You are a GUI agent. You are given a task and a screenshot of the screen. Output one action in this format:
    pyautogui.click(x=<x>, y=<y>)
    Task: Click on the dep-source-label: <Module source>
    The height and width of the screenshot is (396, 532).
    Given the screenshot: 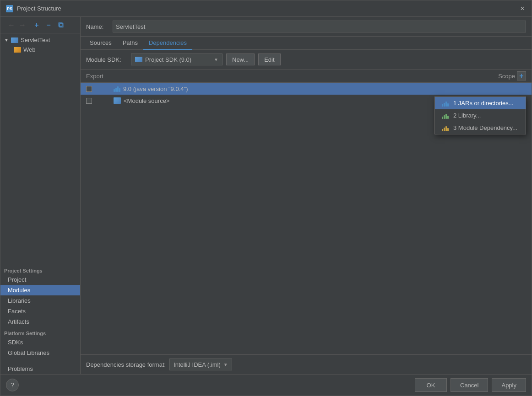 What is the action you would take?
    pyautogui.click(x=147, y=101)
    